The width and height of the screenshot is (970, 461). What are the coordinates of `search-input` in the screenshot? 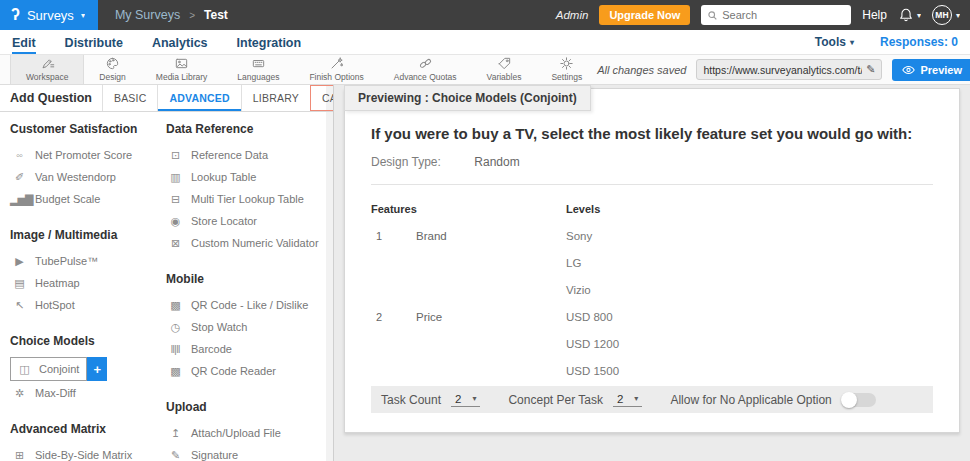 It's located at (784, 15).